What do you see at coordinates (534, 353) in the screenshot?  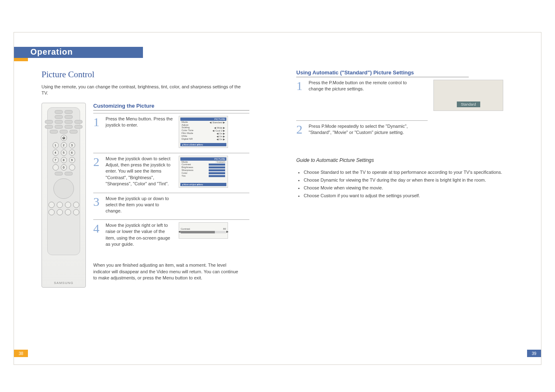 I see `page-number-right: 39` at bounding box center [534, 353].